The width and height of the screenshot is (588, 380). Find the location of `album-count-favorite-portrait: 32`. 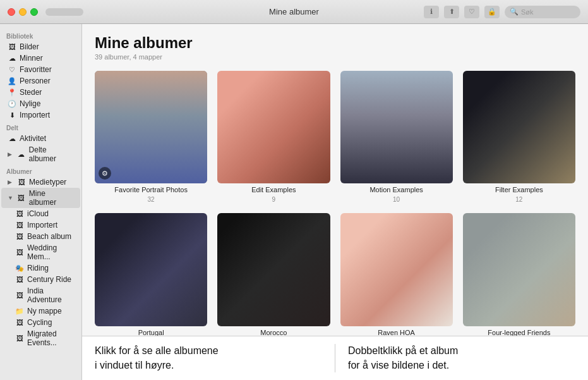

album-count-favorite-portrait: 32 is located at coordinates (152, 200).